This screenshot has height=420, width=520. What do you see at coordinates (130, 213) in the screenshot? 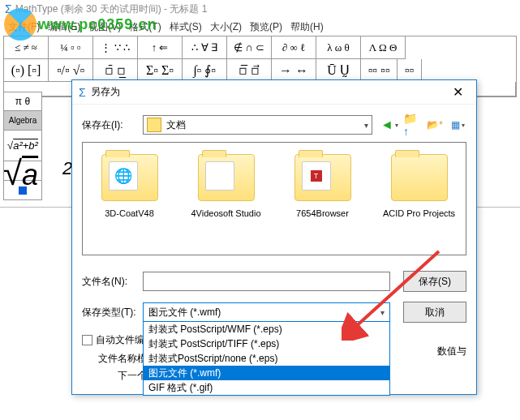
I see `folder-label: 3D-CoatV48` at bounding box center [130, 213].